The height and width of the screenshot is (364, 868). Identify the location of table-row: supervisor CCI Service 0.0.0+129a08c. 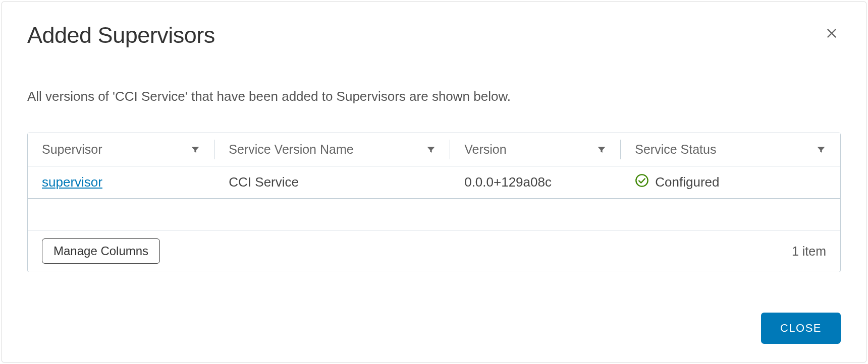
(434, 183).